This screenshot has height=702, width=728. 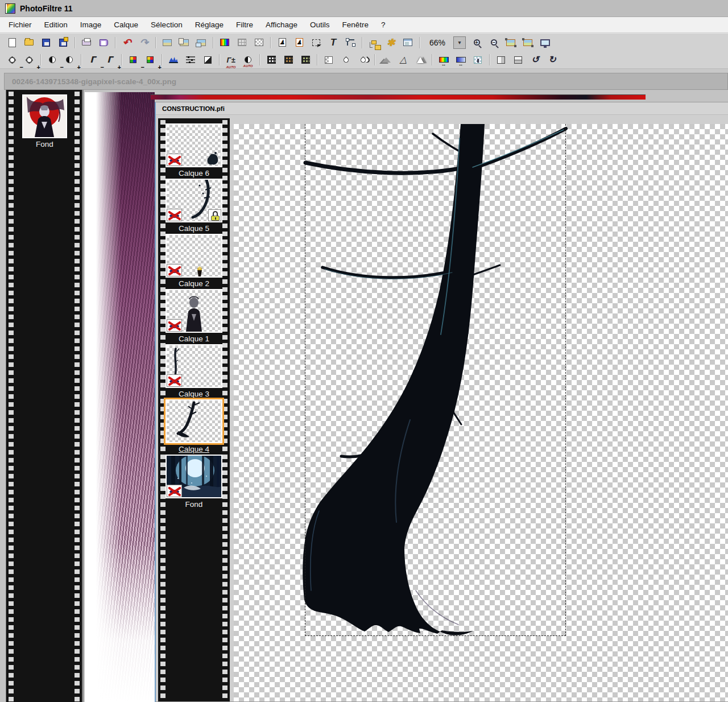 I want to click on mosaic-icon, so click(x=242, y=43).